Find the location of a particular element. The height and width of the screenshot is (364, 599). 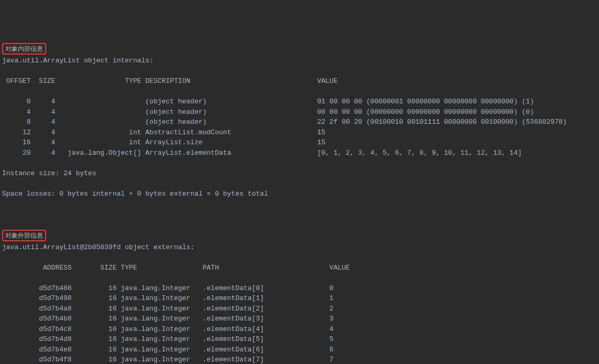

externals-row: d5d7b4d8 16 java.lang.Integer .elementDa… is located at coordinates (300, 339).